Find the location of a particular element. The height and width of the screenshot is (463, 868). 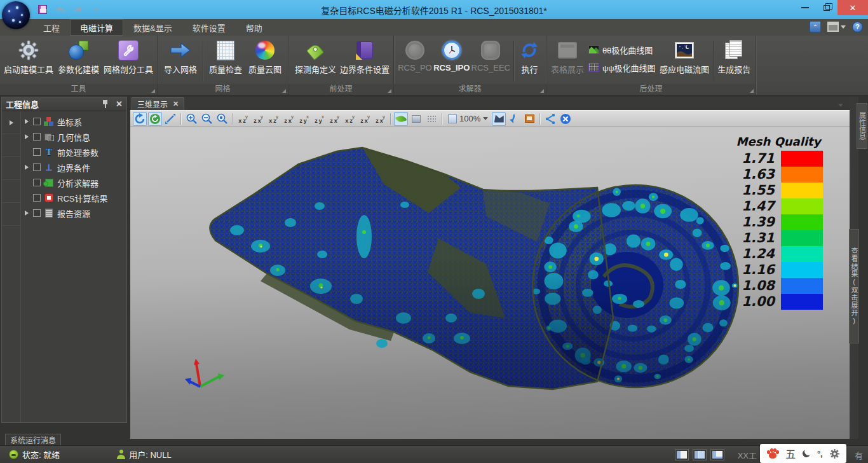

tab-project: 工程 is located at coordinates (51, 27).